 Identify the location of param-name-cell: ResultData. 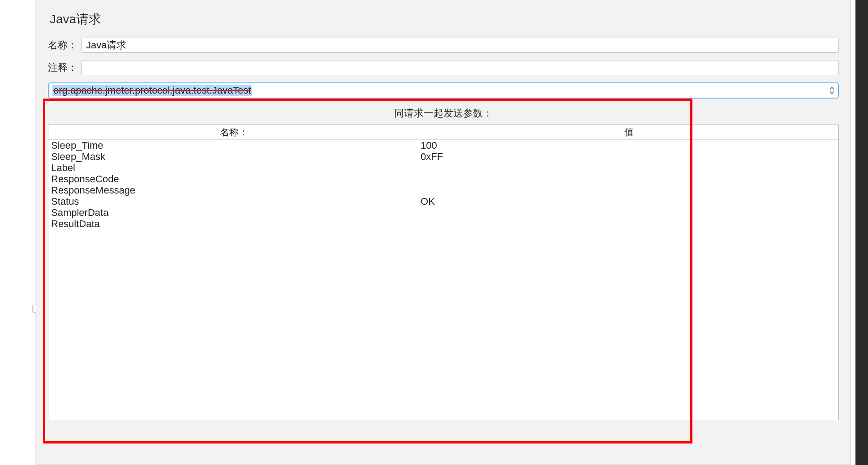
(234, 224).